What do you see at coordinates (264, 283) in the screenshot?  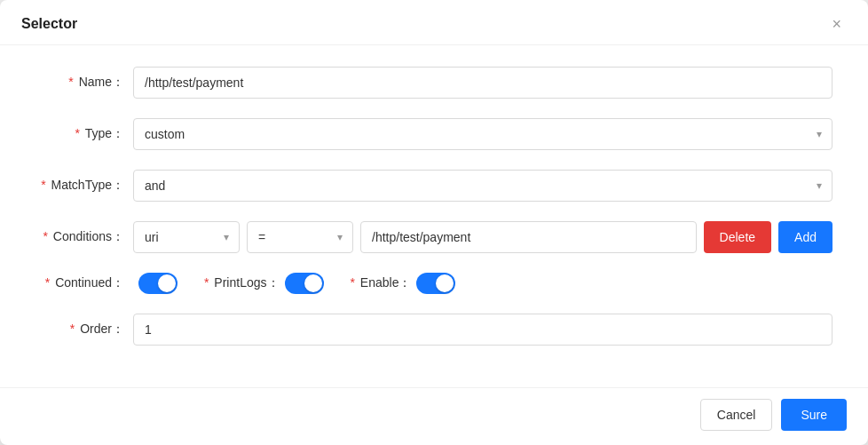 I see `printlogs-group: * PrintLogs：` at bounding box center [264, 283].